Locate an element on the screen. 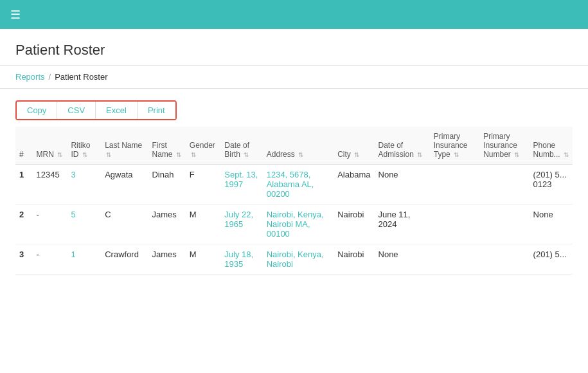  cell-mrn: 12345 is located at coordinates (50, 185).